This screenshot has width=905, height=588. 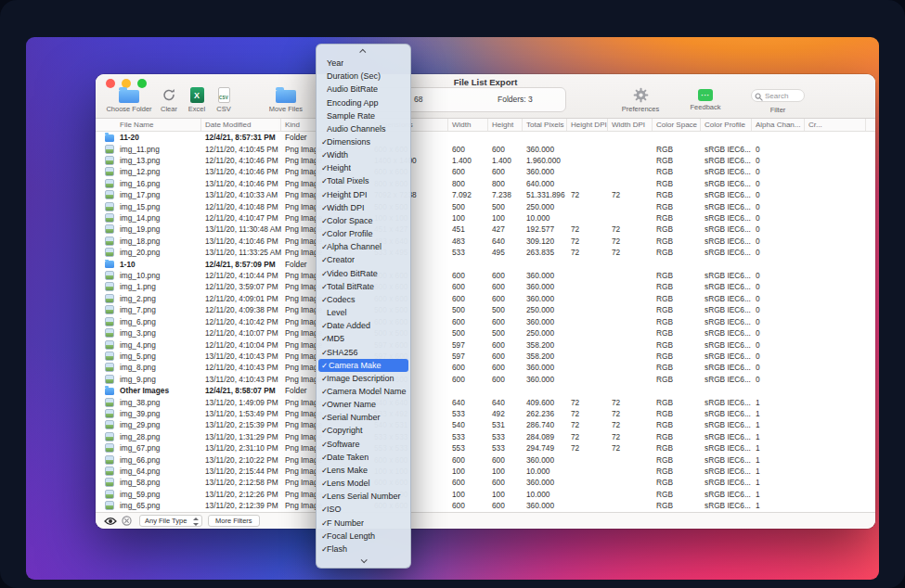 What do you see at coordinates (485, 356) in the screenshot?
I see `table-row: img_5.png 13/11/20, 4:10:43 PM Png Image…` at bounding box center [485, 356].